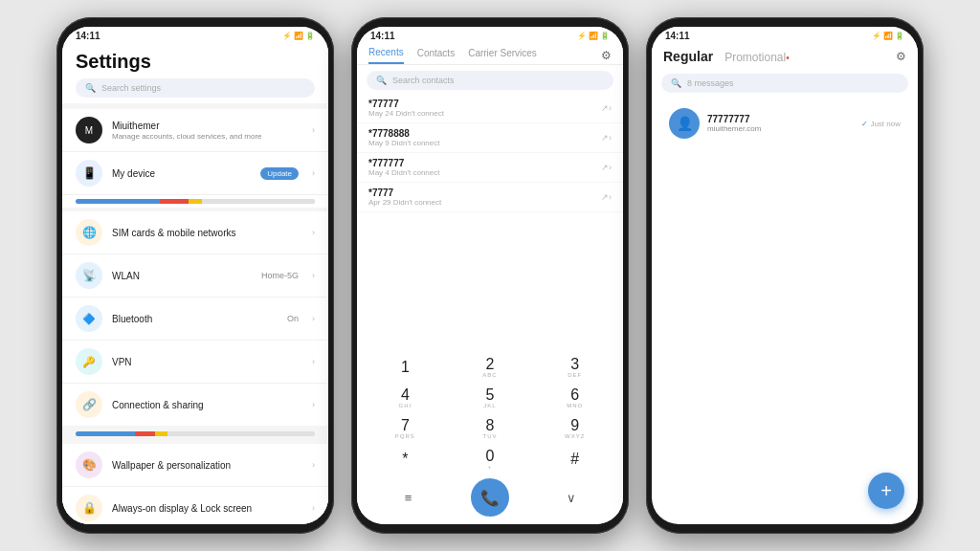 The width and height of the screenshot is (980, 551). What do you see at coordinates (490, 459) in the screenshot?
I see `dial-key-0: 0+` at bounding box center [490, 459].